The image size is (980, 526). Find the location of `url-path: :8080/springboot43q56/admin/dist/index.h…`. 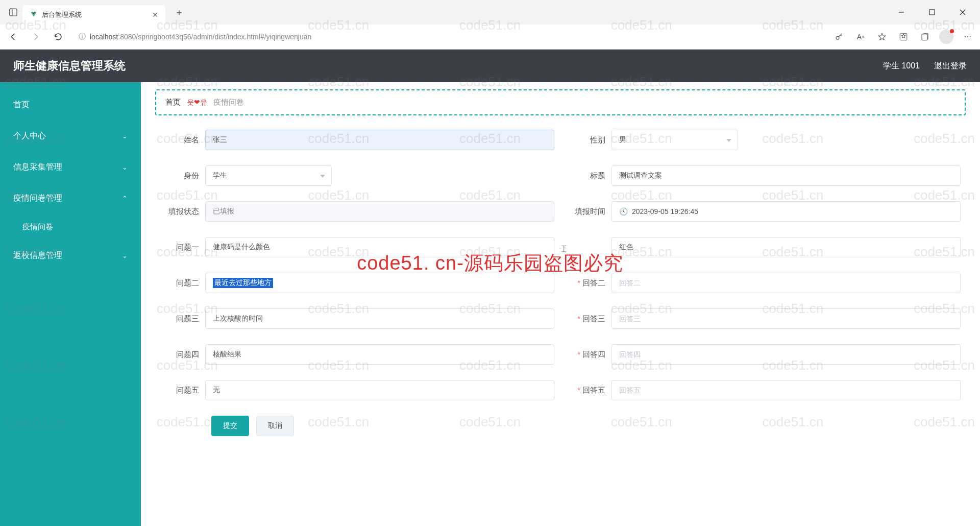

url-path: :8080/springboot43q56/admin/dist/index.h… is located at coordinates (214, 37).